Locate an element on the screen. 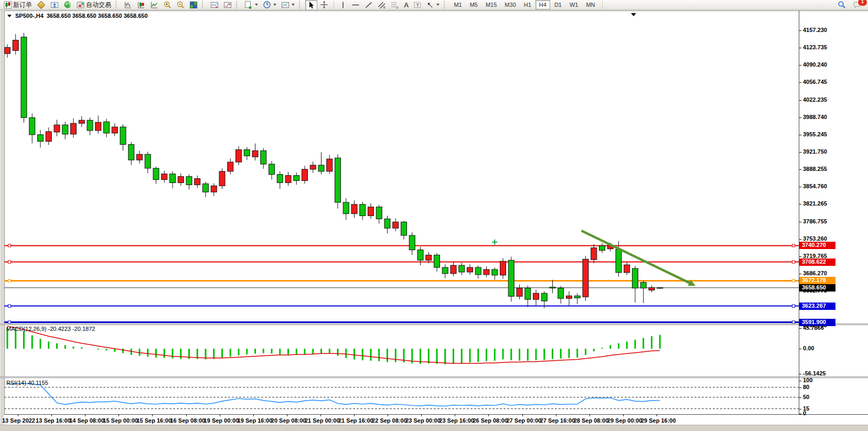 The height and width of the screenshot is (431, 868). macd-axis-label: 45.7866 is located at coordinates (813, 328).